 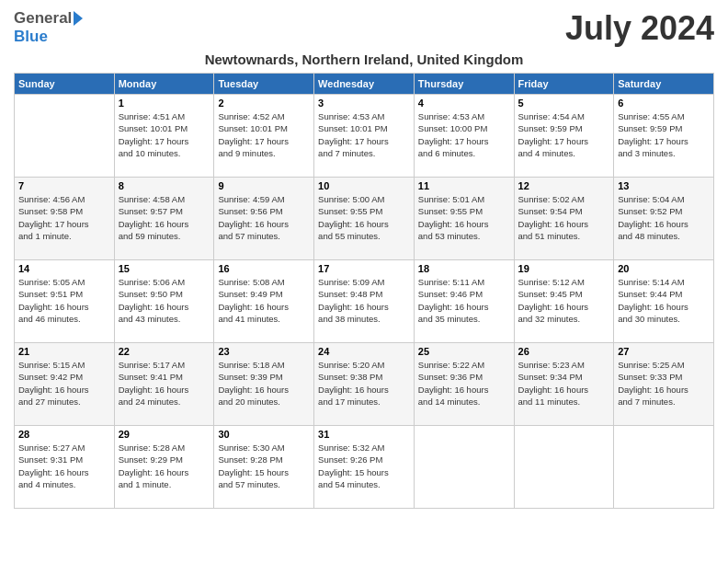 I want to click on day-info: Sunrise: 5:09 AM Sunset: 9:48 PM Dayligh…, so click(x=364, y=300).